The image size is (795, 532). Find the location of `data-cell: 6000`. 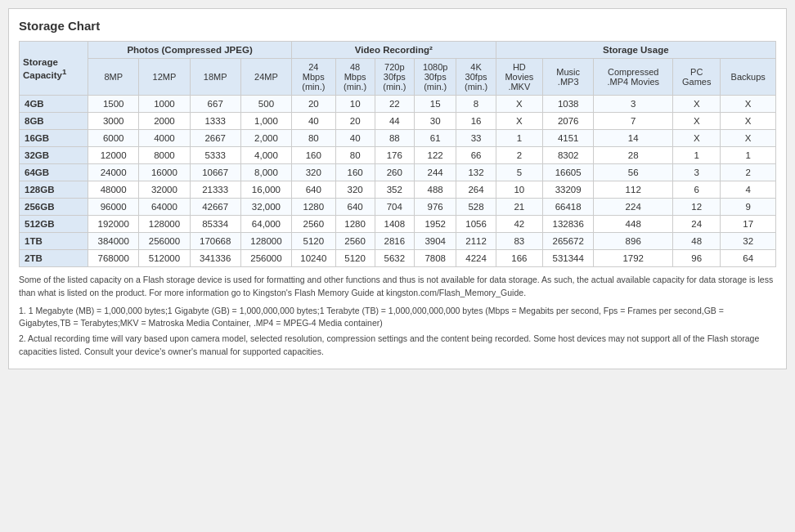

data-cell: 6000 is located at coordinates (114, 139).